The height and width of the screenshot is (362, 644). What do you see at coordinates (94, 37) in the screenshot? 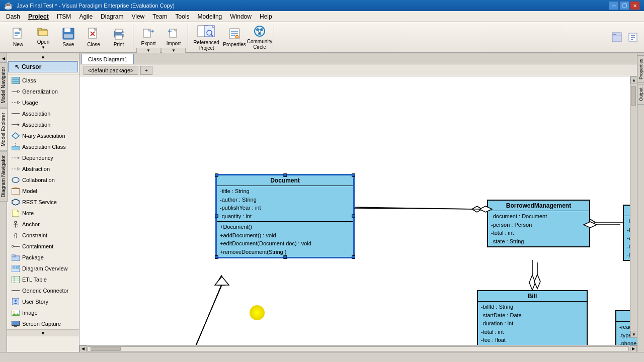
I see `close-button: Close` at bounding box center [94, 37].